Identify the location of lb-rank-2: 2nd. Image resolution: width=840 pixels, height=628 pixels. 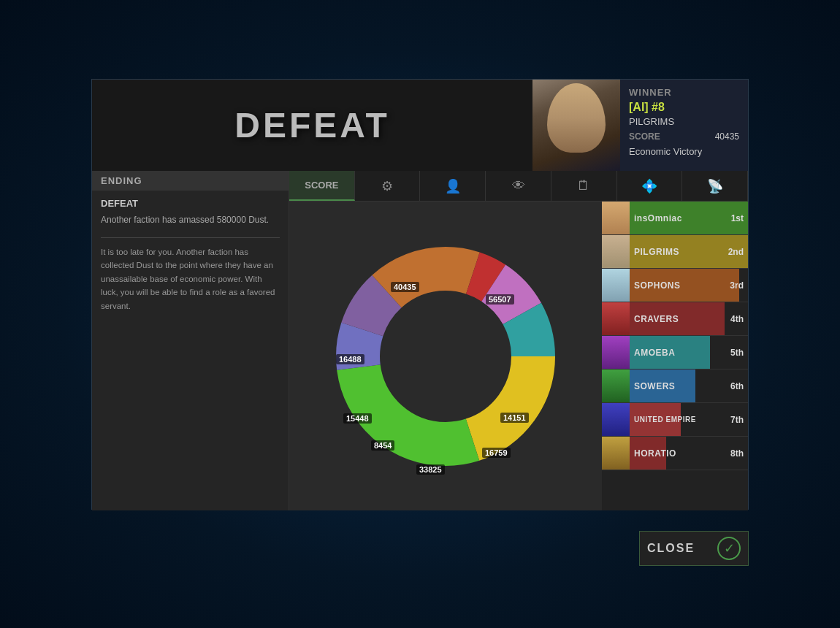
(737, 252).